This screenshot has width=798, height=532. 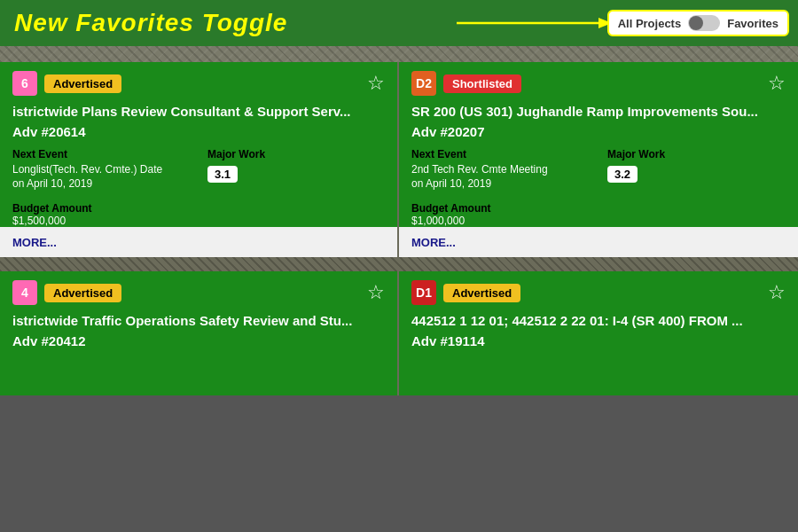 I want to click on card-bottom-right: D1 Advertised ☆ 442512 1 12 01; 442512 2…, so click(x=598, y=333).